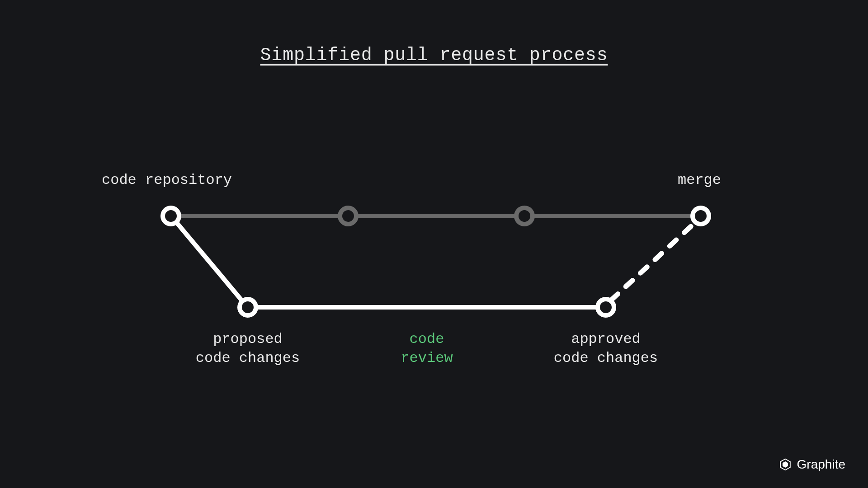  Describe the element at coordinates (248, 307) in the screenshot. I see `node-proposed` at that location.